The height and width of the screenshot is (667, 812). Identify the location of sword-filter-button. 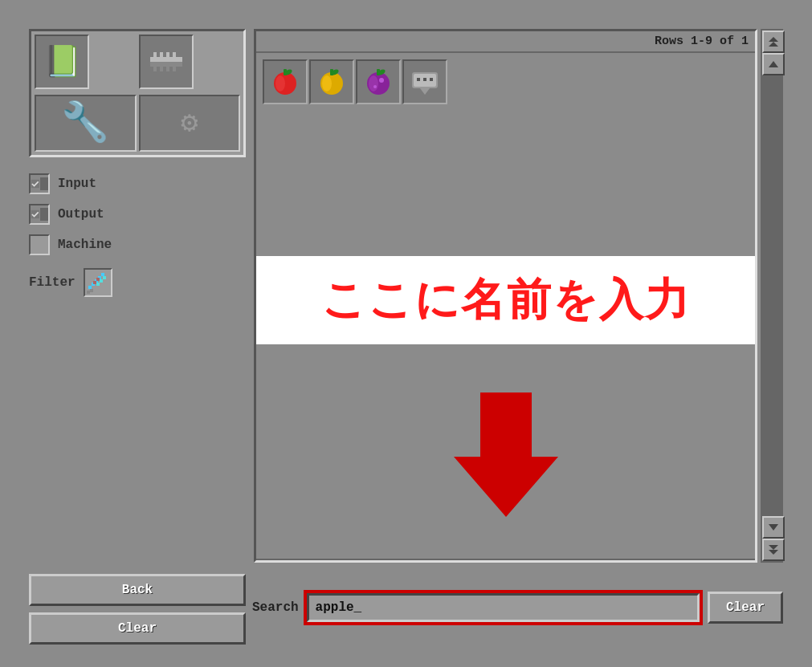
(98, 283).